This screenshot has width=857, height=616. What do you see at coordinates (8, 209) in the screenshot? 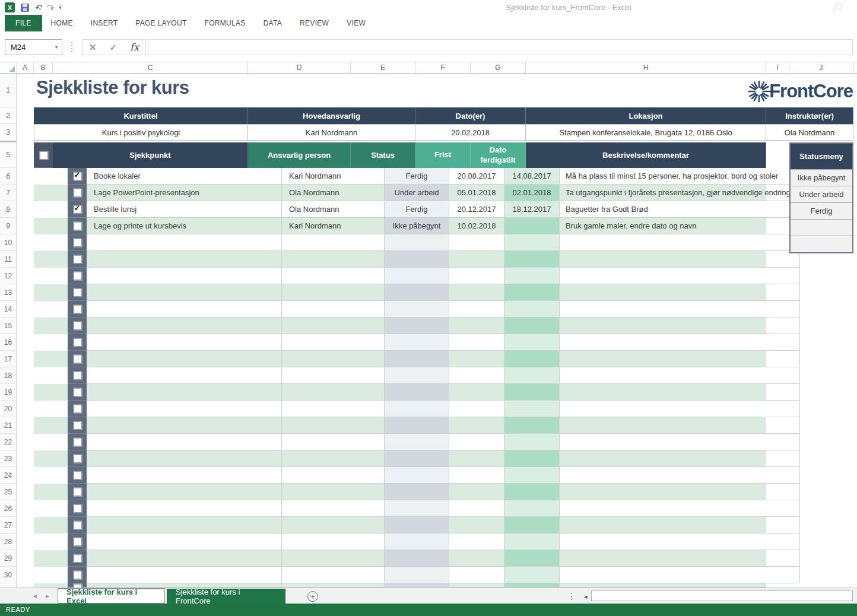
I see `row-header-8: 8` at bounding box center [8, 209].